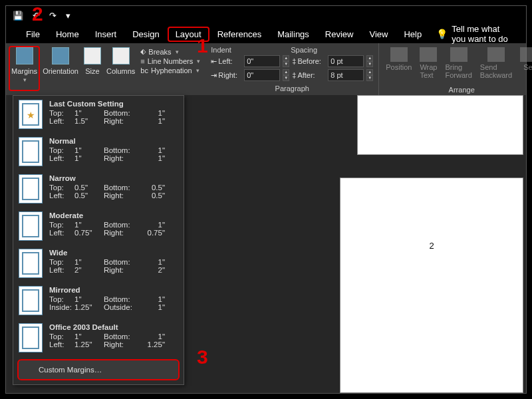 The image size is (532, 399). Describe the element at coordinates (25, 80) in the screenshot. I see `chevron-down-icon: ▾` at that location.